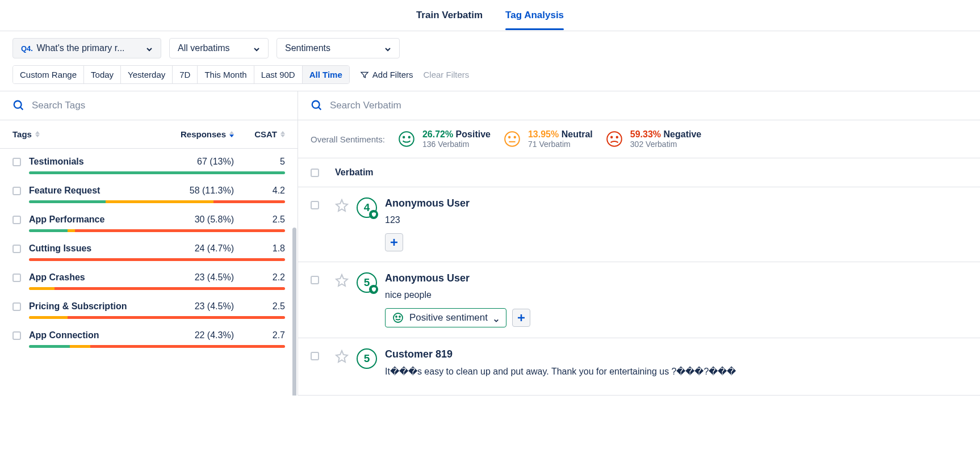  What do you see at coordinates (315, 173) in the screenshot?
I see `select-all-checkbox` at bounding box center [315, 173].